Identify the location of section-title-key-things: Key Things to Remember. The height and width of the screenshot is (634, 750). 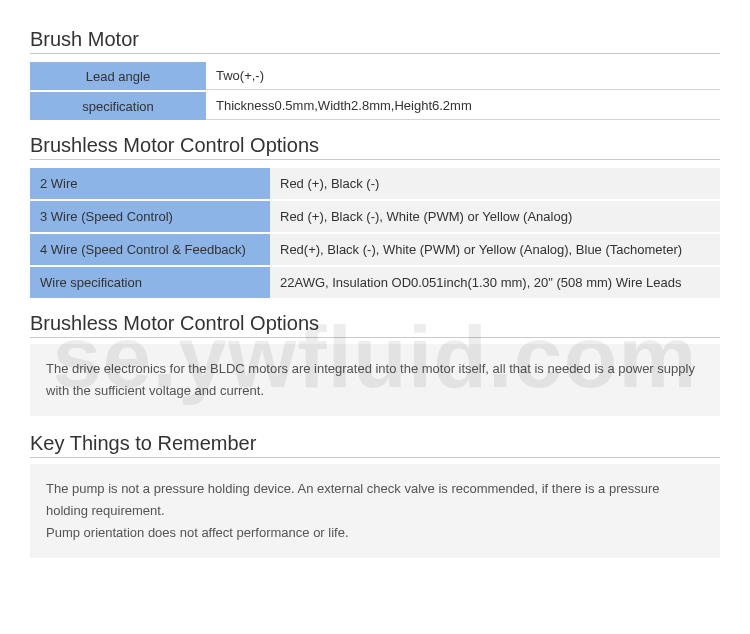
(375, 445).